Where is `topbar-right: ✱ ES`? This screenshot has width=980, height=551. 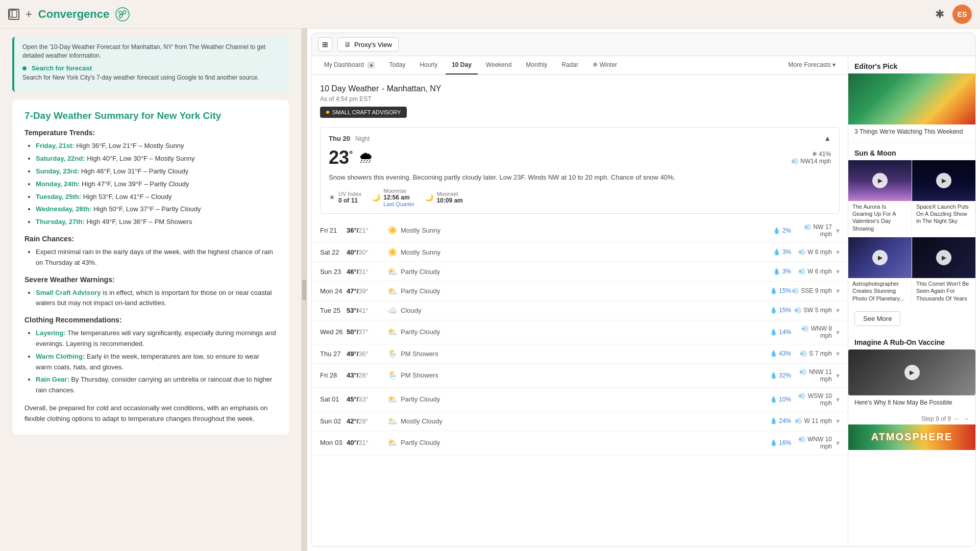
topbar-right: ✱ ES is located at coordinates (953, 14).